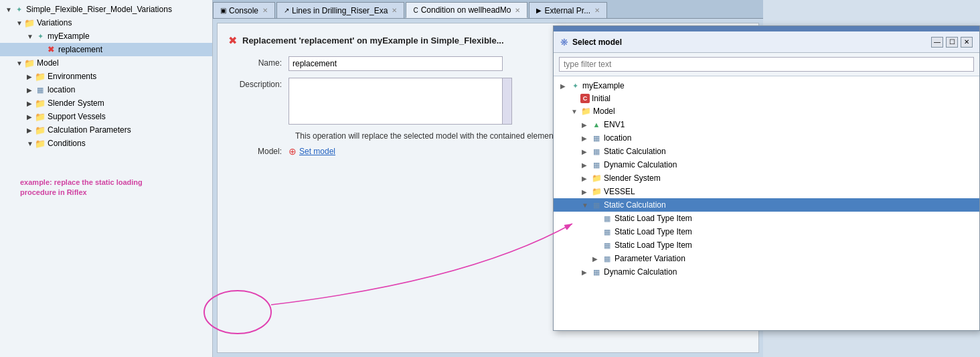 The height and width of the screenshot is (357, 980). I want to click on close-button: ✕, so click(967, 42).